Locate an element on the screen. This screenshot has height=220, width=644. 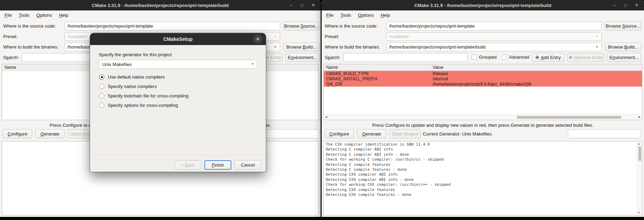
generator-prompt: Specify the generator for this project is located at coordinates (135, 54).